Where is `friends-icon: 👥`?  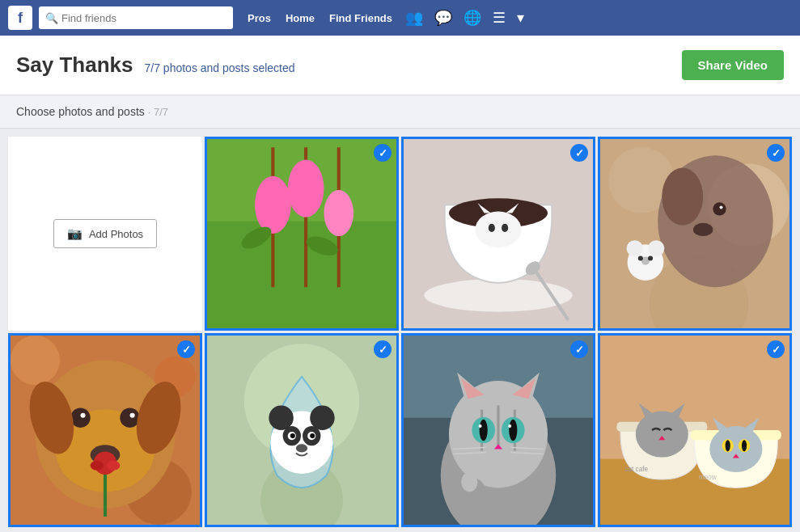
friends-icon: 👥 is located at coordinates (414, 18).